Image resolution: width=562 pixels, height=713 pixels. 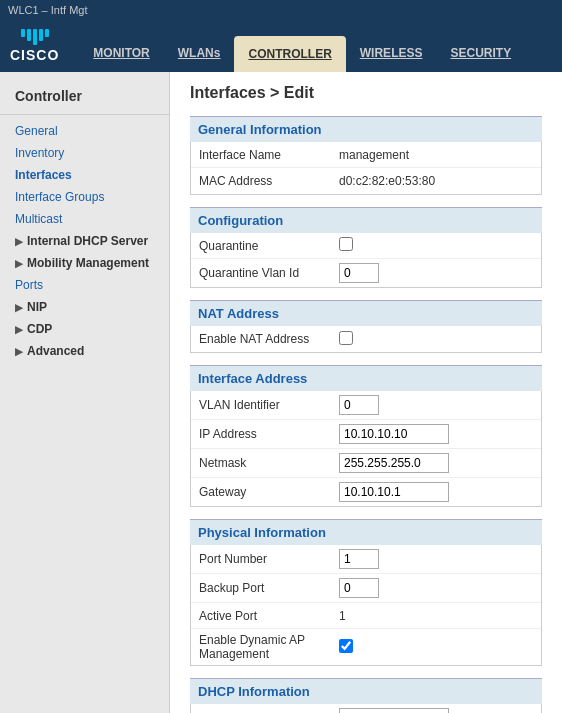 What do you see at coordinates (366, 434) in the screenshot?
I see `row-ip-address: IP Address` at bounding box center [366, 434].